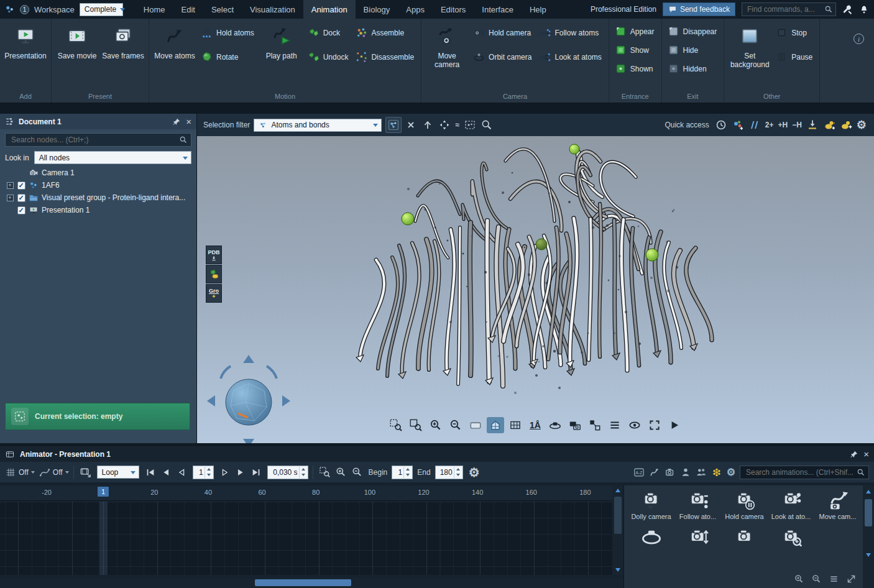 This screenshot has width=874, height=588. What do you see at coordinates (595, 425) in the screenshot?
I see `node-button` at bounding box center [595, 425].